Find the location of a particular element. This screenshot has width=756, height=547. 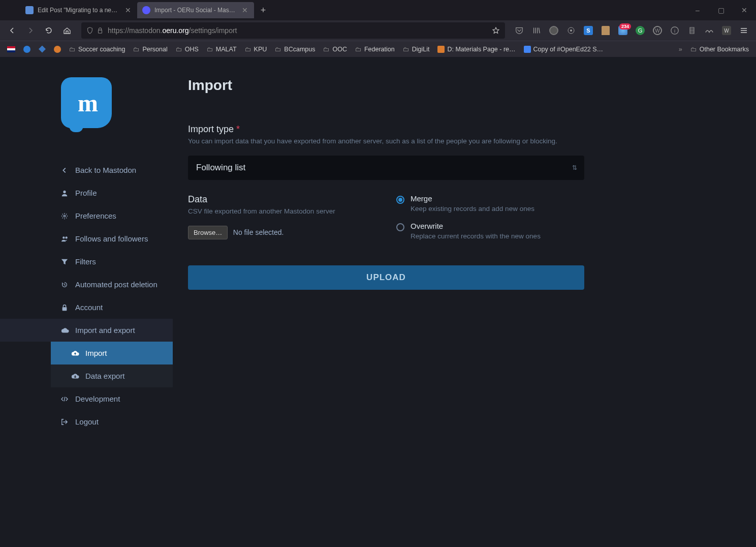

sidebar-item-import-and-export: Import and export is located at coordinates (86, 330).